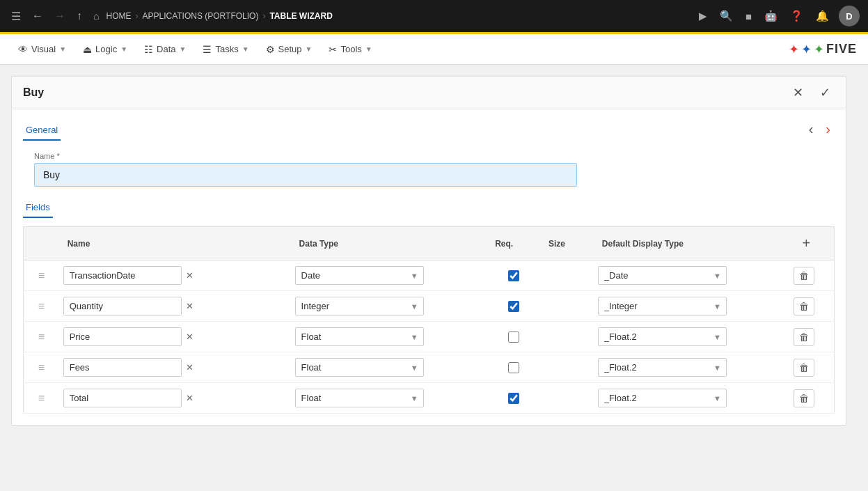  I want to click on menu-data: ☷ Data ▼, so click(165, 49).